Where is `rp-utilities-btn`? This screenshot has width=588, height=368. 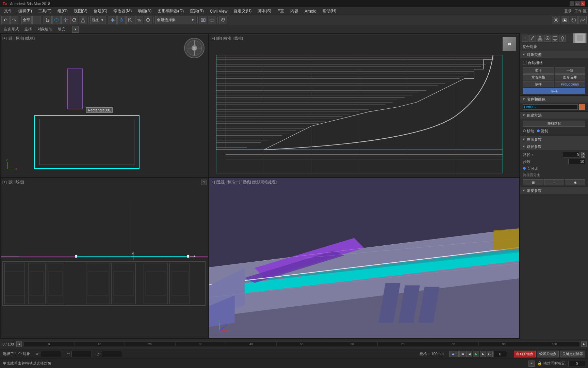 rp-utilities-btn is located at coordinates (562, 38).